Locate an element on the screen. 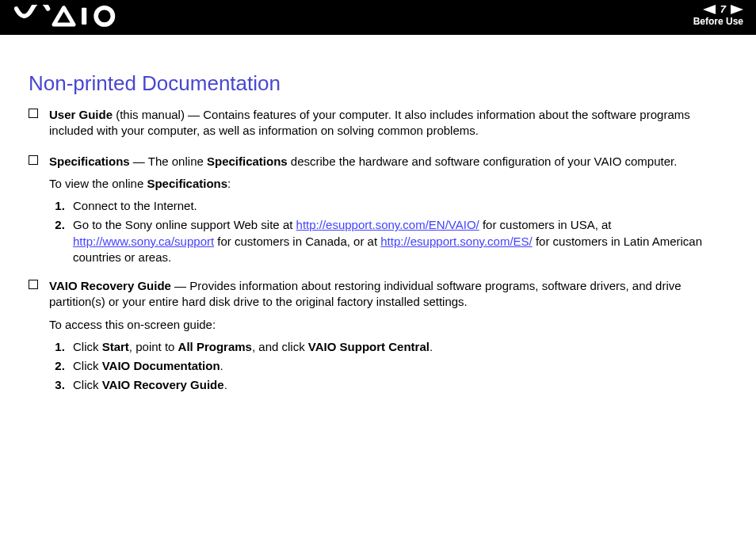 The height and width of the screenshot is (534, 756). page-title: Non-printed Documentation is located at coordinates (380, 84).